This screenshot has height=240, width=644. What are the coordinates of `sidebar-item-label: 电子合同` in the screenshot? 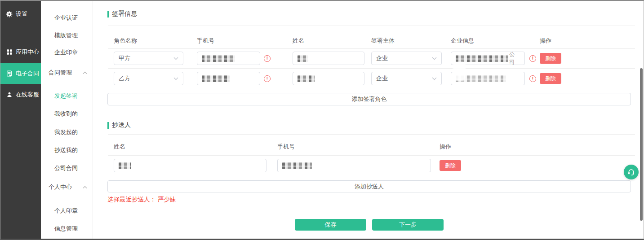 It's located at (27, 74).